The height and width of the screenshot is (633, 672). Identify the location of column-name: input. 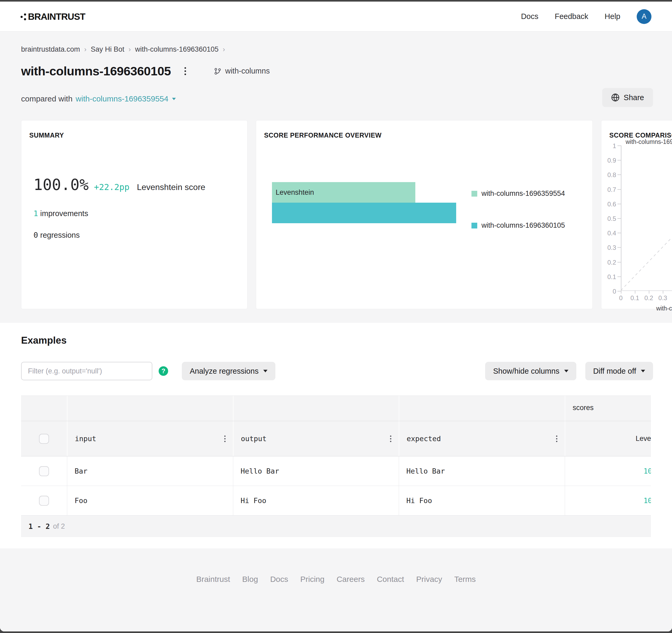
(82, 439).